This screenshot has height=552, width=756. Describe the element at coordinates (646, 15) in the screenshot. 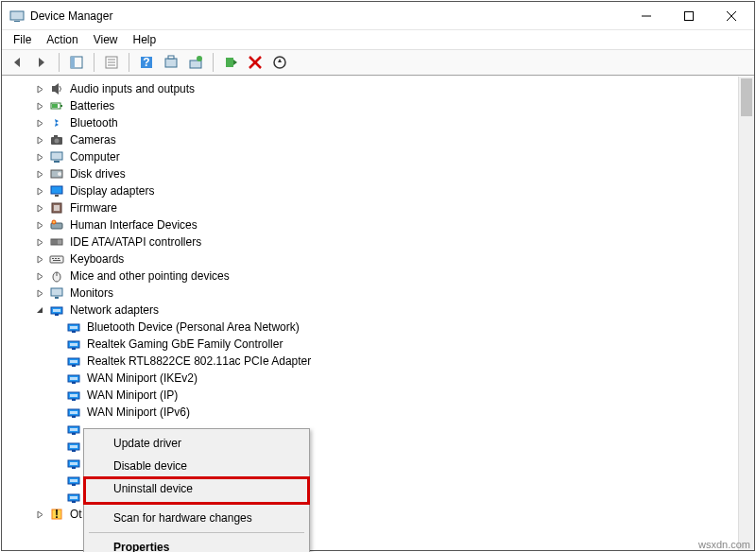

I see `minimize-button` at that location.